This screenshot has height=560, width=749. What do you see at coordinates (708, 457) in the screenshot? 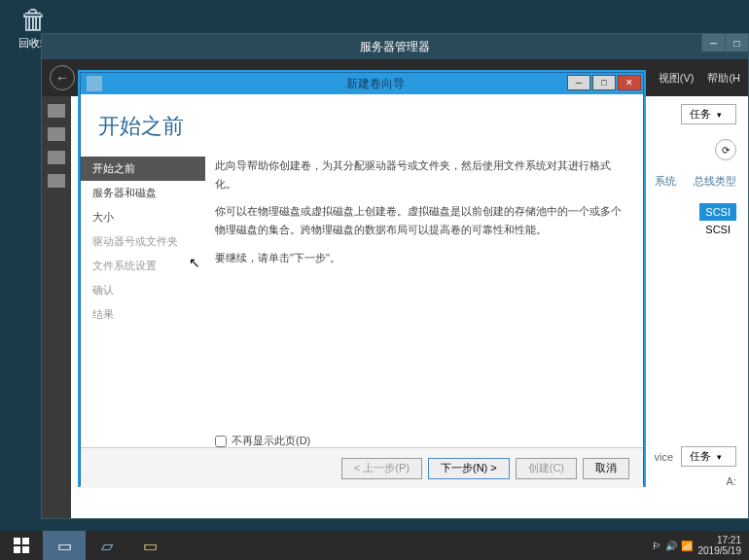
I see `tasks-dropdown-2: 任务` at bounding box center [708, 457].